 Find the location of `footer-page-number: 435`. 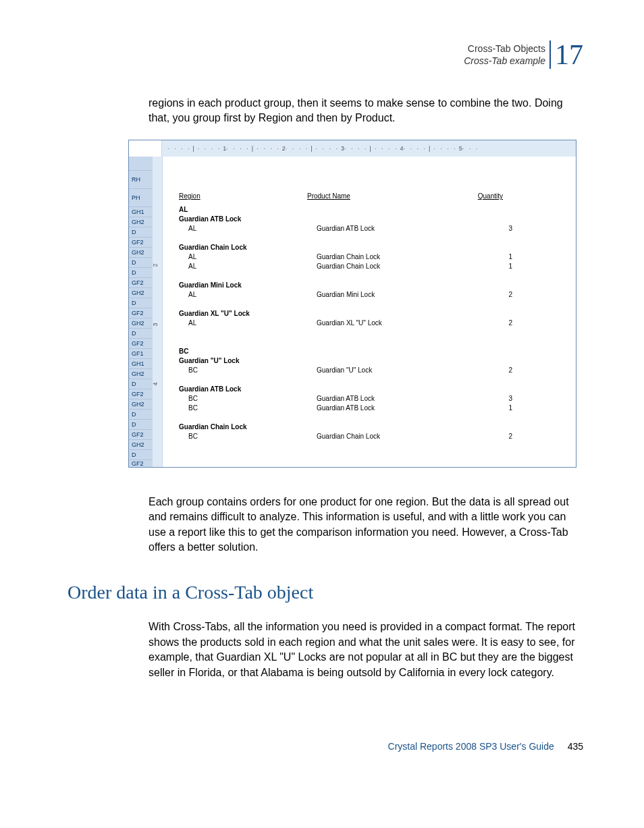

footer-page-number: 435 is located at coordinates (575, 746).